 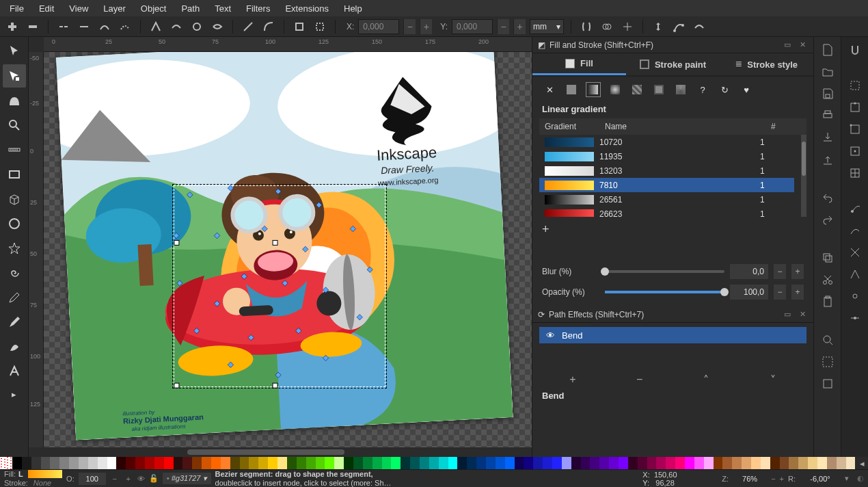 What do you see at coordinates (749, 272) in the screenshot?
I see `blur-value: 0,0` at bounding box center [749, 272].